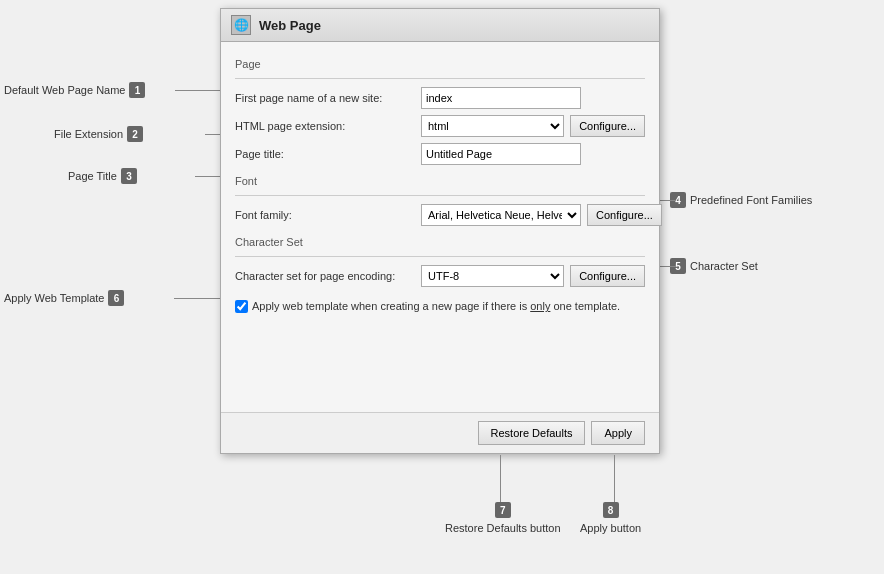 This screenshot has width=884, height=574. What do you see at coordinates (325, 154) in the screenshot?
I see `page-title-label: Page title:` at bounding box center [325, 154].